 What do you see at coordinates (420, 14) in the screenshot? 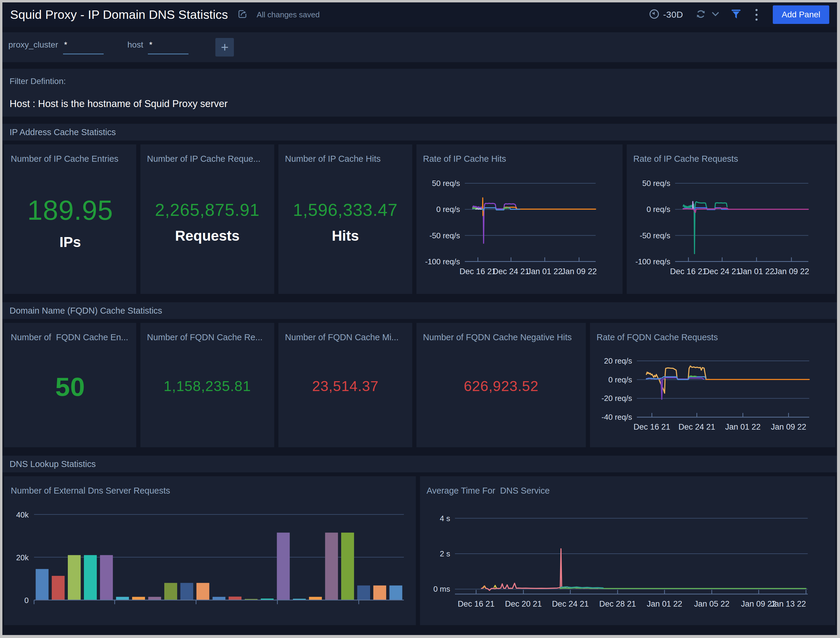
I see `header-bar: Squid Proxy - IP Domain DNS Statistics A…` at bounding box center [420, 14].